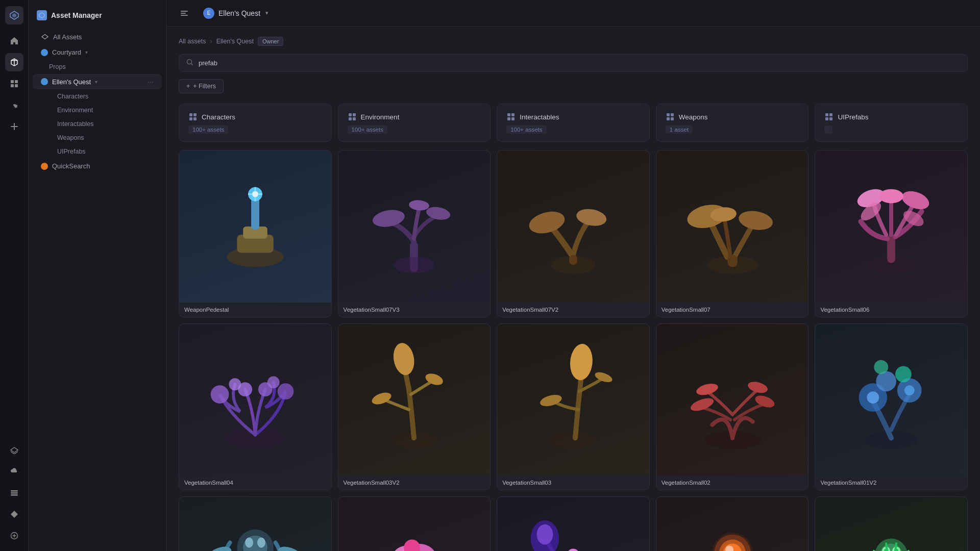  I want to click on category-interactables: Interactables 100+ assets, so click(573, 122).